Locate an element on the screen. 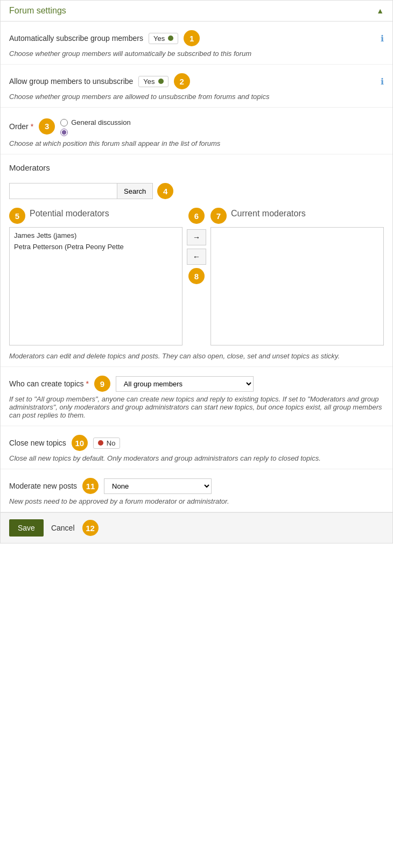 The height and width of the screenshot is (868, 393). info-icon-2: ℹ is located at coordinates (382, 82).